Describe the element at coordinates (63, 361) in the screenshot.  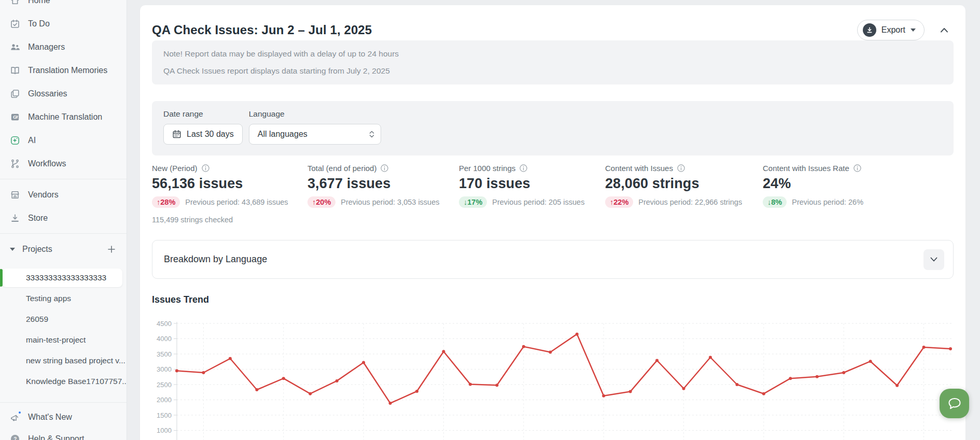
I see `project-item: new string based project v...` at that location.